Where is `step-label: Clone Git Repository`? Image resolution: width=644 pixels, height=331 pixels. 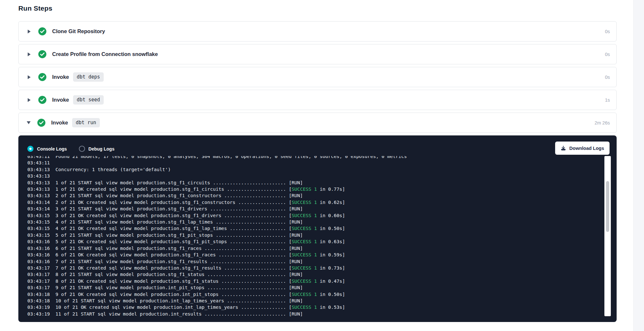 step-label: Clone Git Repository is located at coordinates (79, 32).